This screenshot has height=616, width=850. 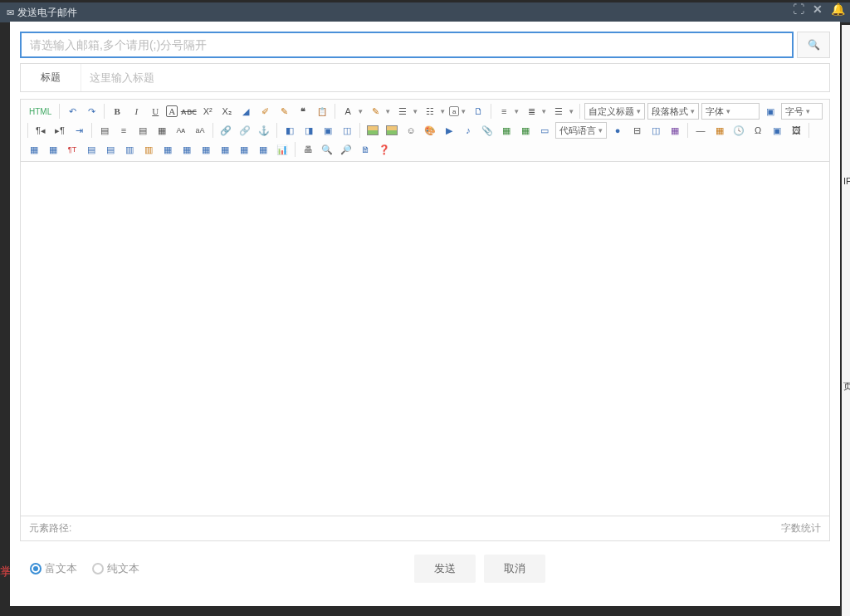 I want to click on font-size-select: 字号▾, so click(x=802, y=111).